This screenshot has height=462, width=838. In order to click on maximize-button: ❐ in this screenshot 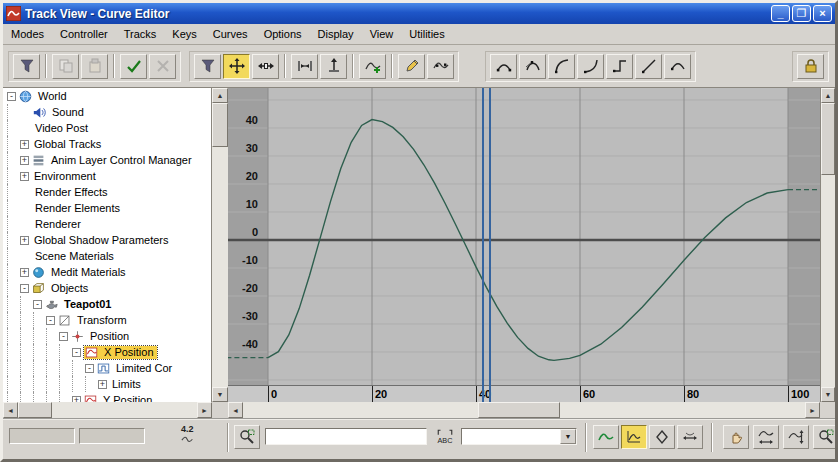, I will do `click(802, 14)`.